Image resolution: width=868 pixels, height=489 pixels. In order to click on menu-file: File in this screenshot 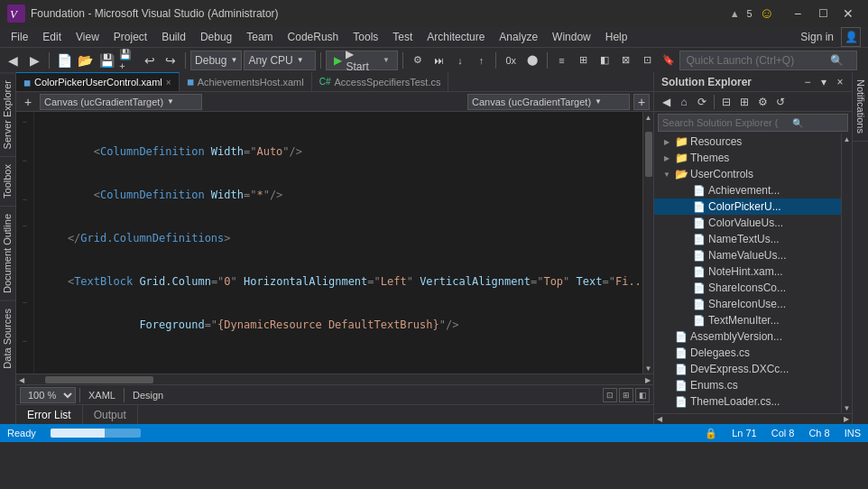, I will do `click(20, 37)`.